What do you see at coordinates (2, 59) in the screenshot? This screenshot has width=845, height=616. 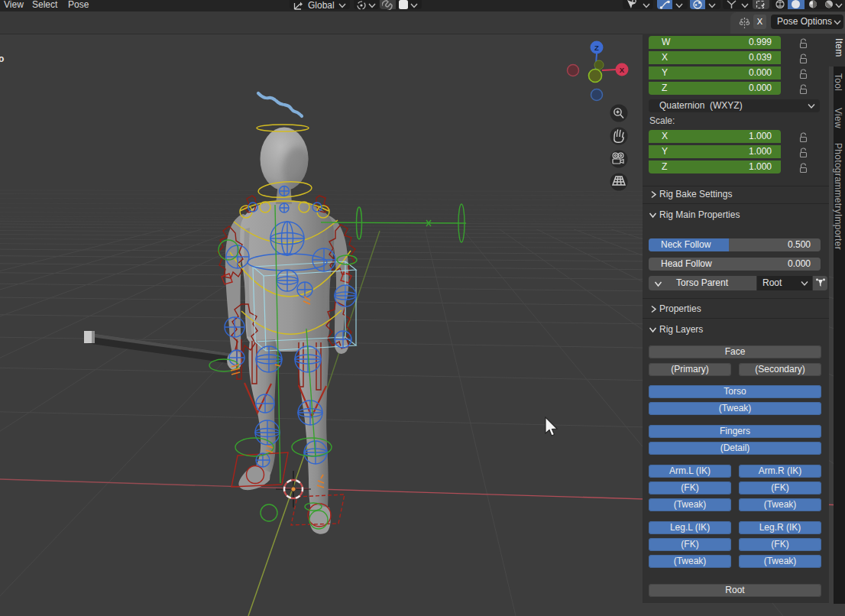 I see `svg-text: o` at bounding box center [2, 59].